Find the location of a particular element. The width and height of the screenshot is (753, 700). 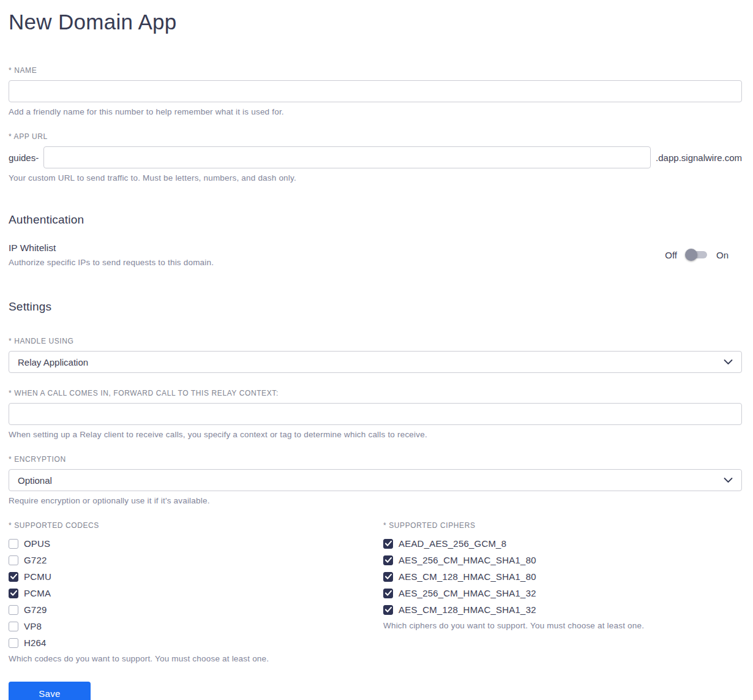

ip-whitelist-help-text: Authorize specific IPs to send requests … is located at coordinates (111, 262).